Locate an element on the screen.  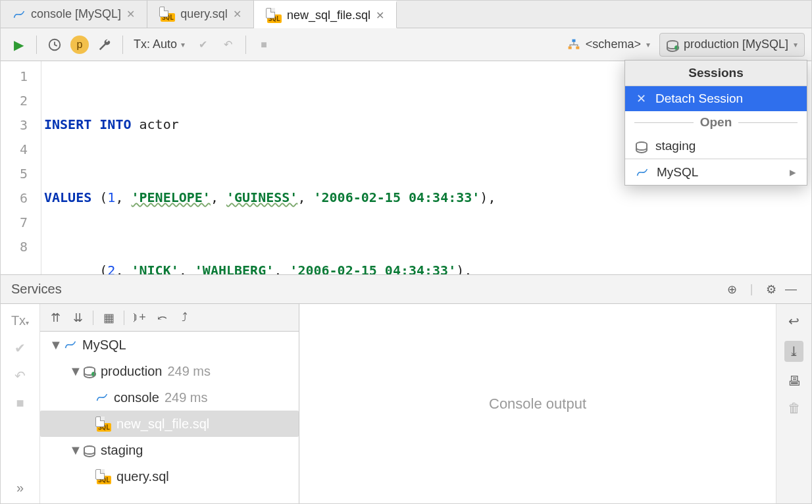
node-label: new_sql_file.sql is located at coordinates (163, 424).